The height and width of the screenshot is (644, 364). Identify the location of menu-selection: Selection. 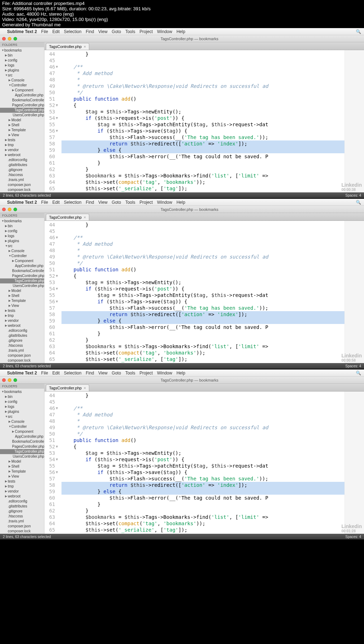
(73, 32).